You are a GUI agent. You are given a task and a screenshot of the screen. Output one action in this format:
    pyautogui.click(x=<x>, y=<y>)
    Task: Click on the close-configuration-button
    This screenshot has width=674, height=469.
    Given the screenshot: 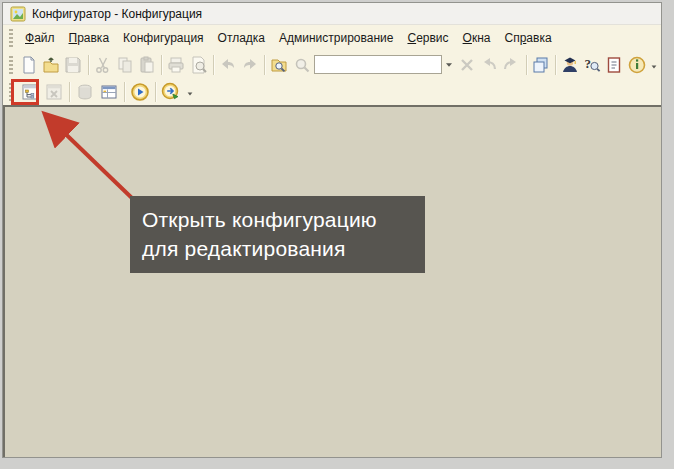 What is the action you would take?
    pyautogui.click(x=54, y=92)
    